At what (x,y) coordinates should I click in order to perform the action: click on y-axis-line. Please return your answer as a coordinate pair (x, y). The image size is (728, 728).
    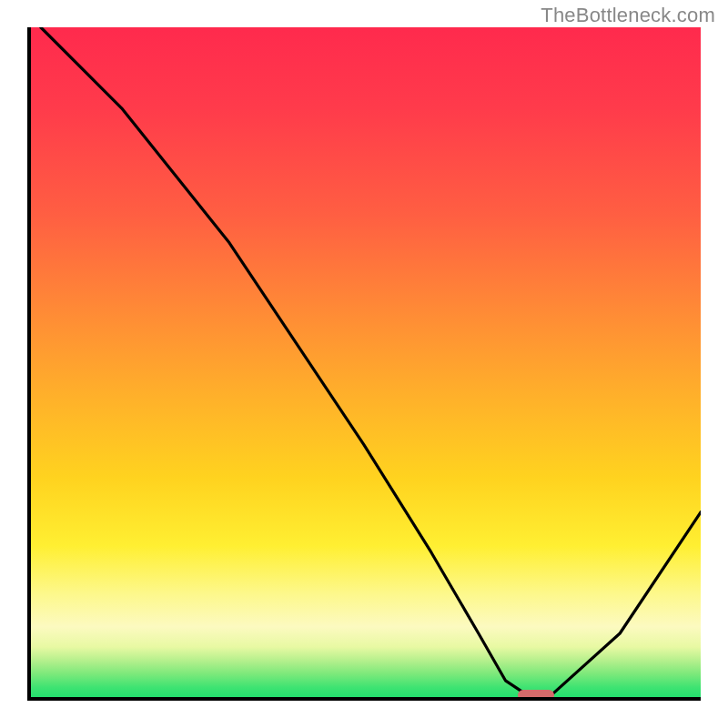
    Looking at the image, I should click on (29, 364).